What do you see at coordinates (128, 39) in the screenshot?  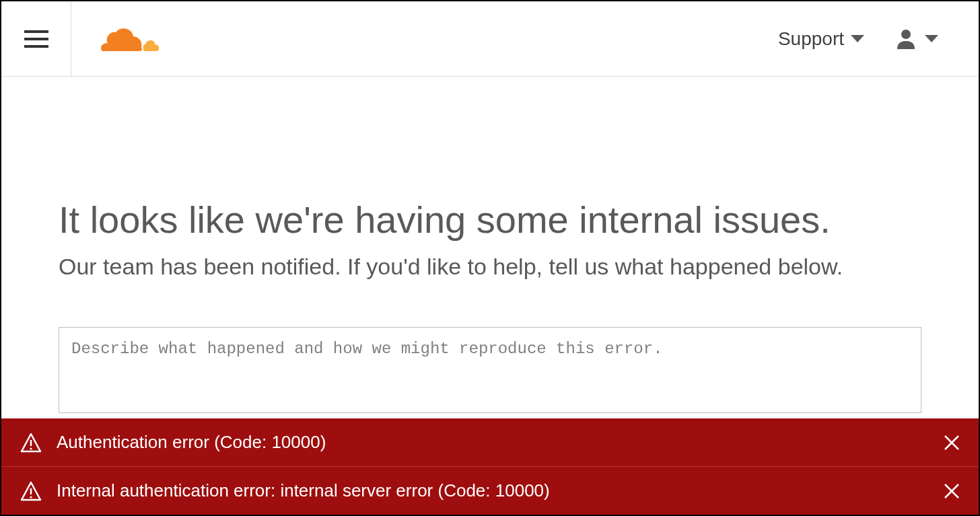 I see `cloudflare-logo-icon` at bounding box center [128, 39].